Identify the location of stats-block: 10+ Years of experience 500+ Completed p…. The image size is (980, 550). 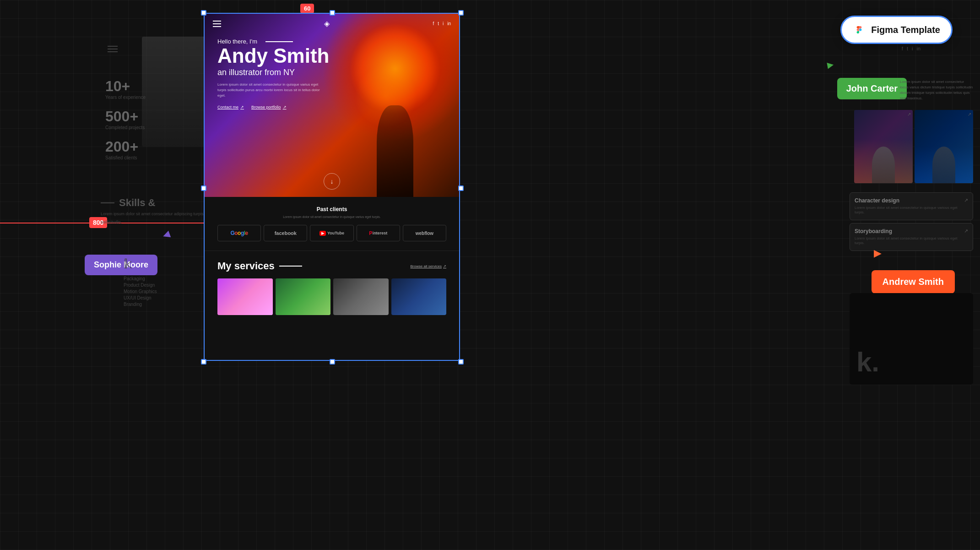
(125, 123).